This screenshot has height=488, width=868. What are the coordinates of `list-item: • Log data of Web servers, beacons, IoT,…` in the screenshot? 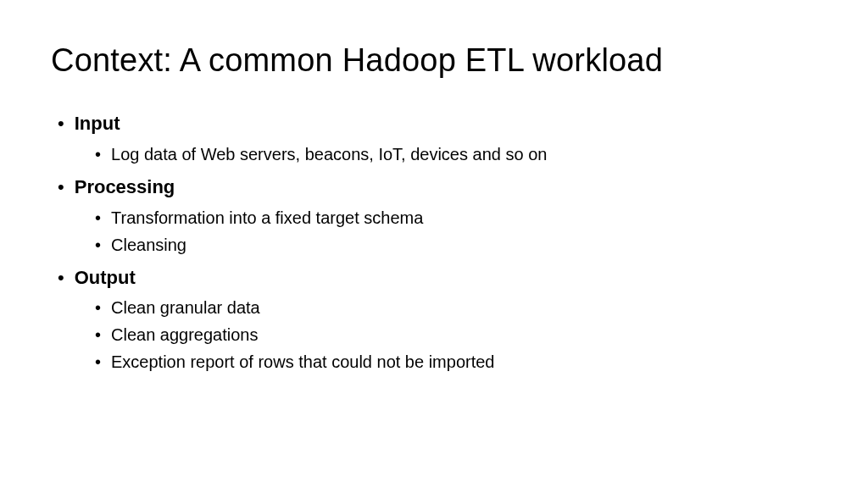 It's located at (456, 154).